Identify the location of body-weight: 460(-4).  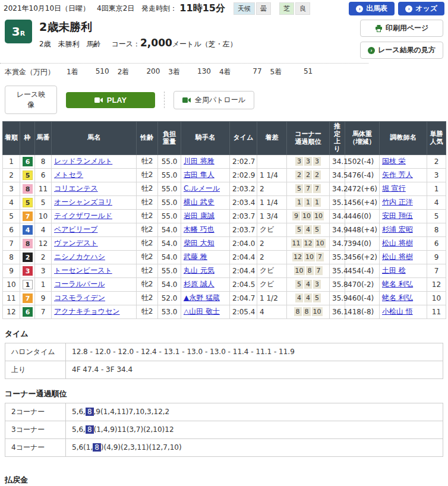
(362, 298).